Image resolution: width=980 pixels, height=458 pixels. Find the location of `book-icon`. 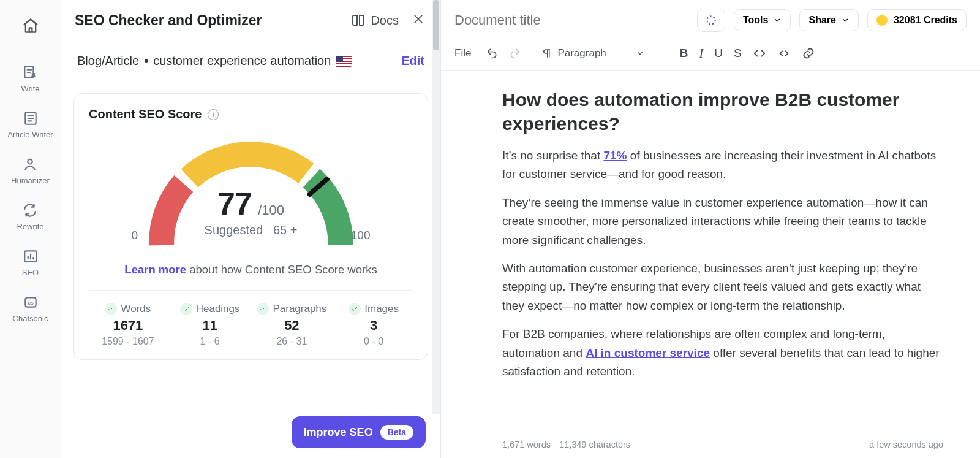

book-icon is located at coordinates (358, 21).